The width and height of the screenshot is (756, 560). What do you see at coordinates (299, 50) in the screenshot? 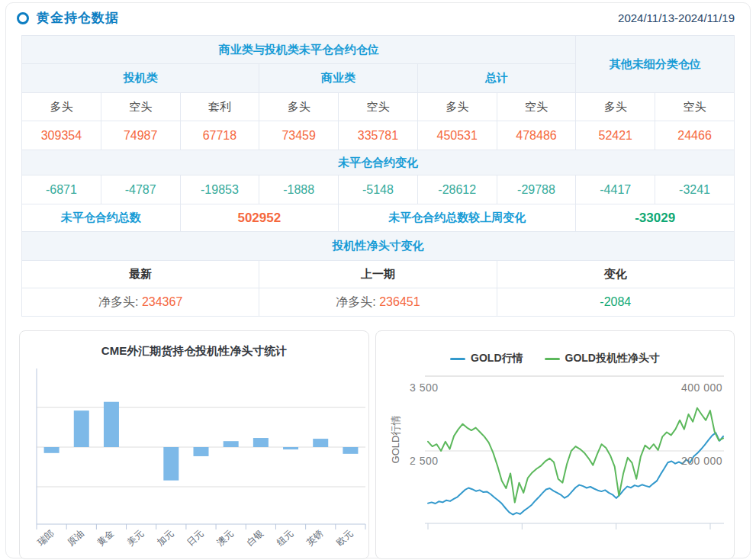
I see `group-header-cell: 商业类与投机类未平仓合约仓位` at bounding box center [299, 50].